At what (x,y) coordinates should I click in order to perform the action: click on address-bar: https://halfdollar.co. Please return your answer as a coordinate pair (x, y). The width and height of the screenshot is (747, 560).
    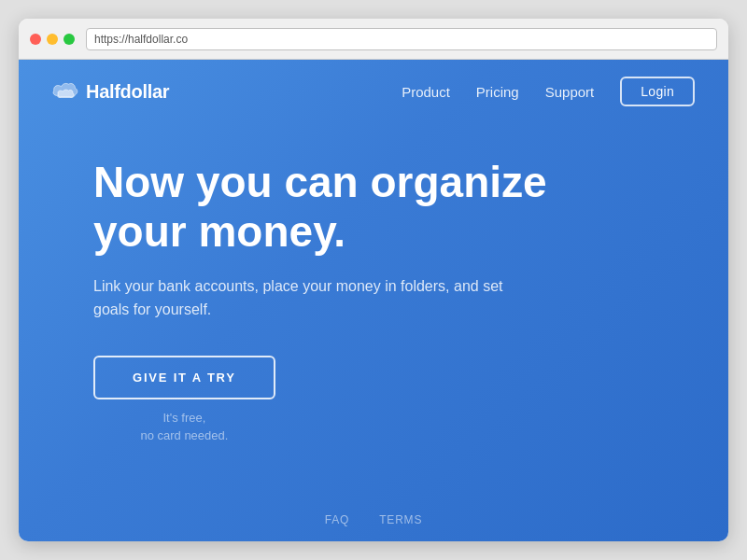
    Looking at the image, I should click on (402, 39).